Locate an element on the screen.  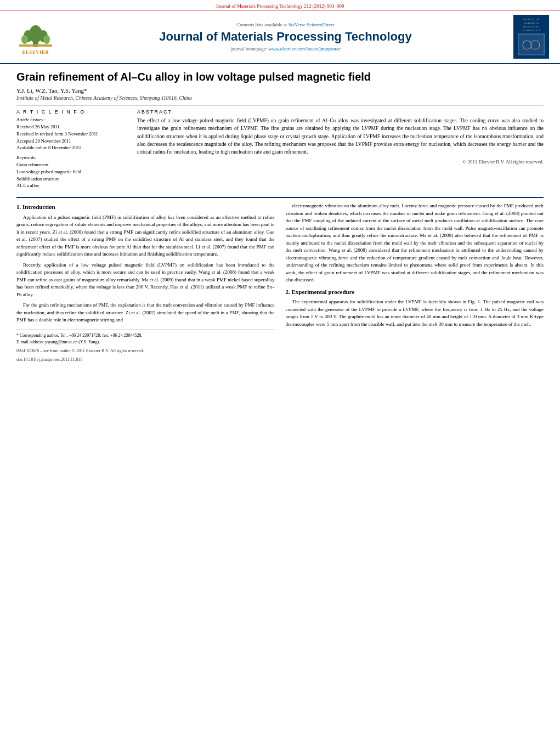
affiliation: Institute of Metal Research, Chinese Aca… is located at coordinates (280, 98).